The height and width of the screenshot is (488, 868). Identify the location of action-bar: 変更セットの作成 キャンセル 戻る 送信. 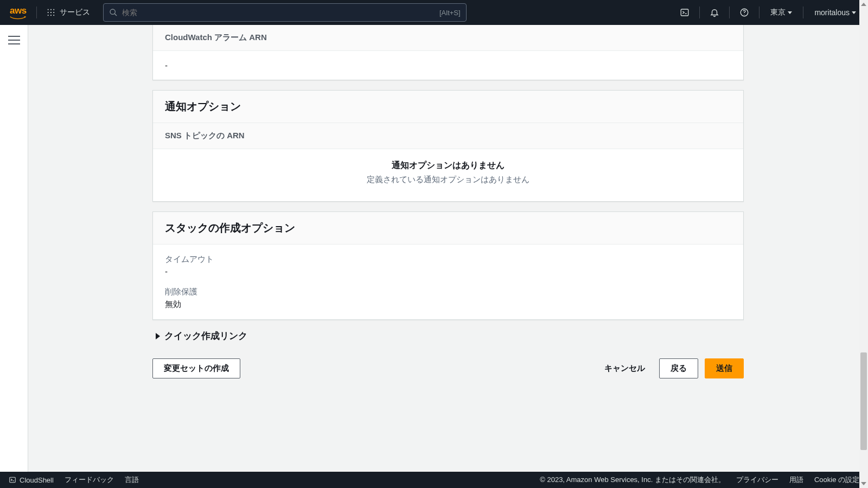
(448, 368).